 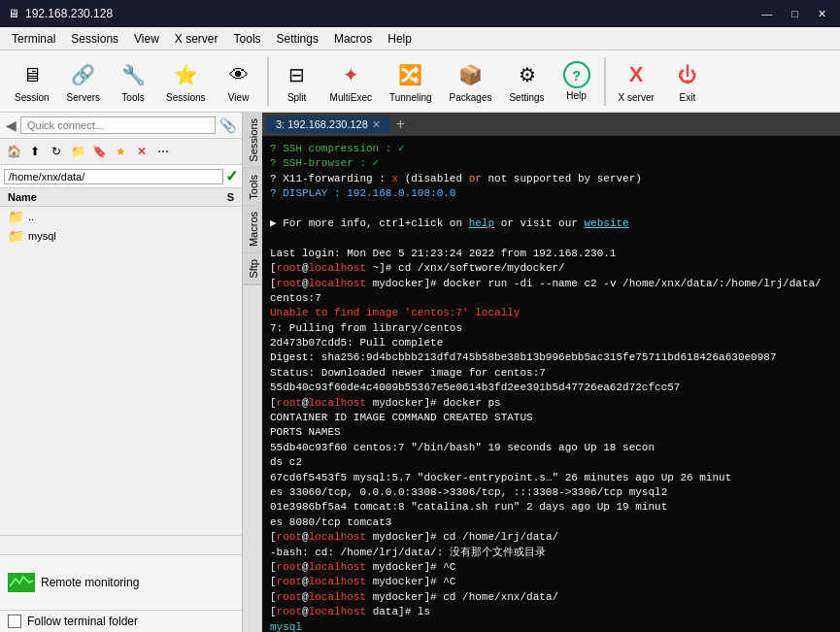 What do you see at coordinates (239, 75) in the screenshot?
I see `view-icon: 👁` at bounding box center [239, 75].